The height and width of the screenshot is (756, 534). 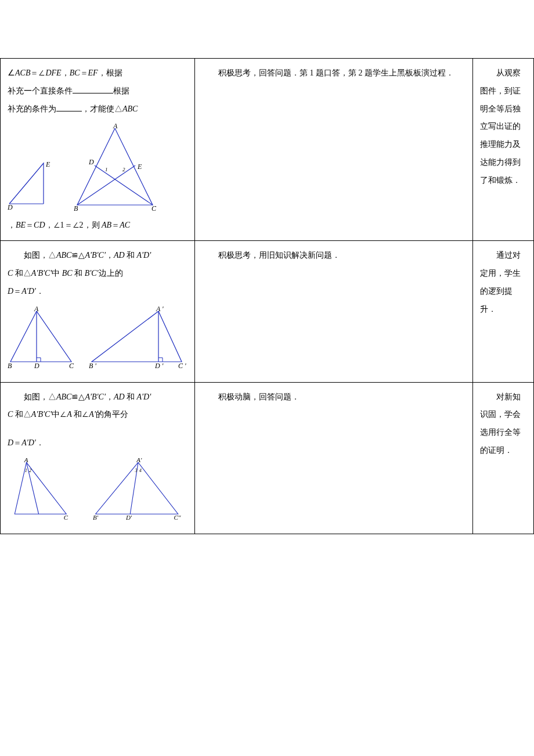 What do you see at coordinates (98, 274) in the screenshot?
I see `text-line: C 和△A'B'C'中 BC 和 B'C'边上的` at bounding box center [98, 274].